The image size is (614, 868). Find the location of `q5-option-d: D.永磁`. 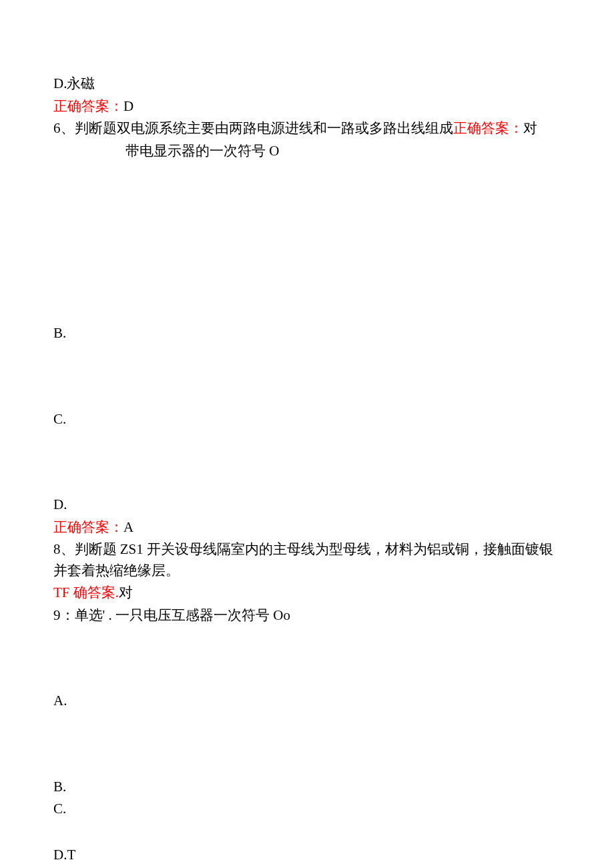

q5-option-d: D.永磁 is located at coordinates (307, 84).